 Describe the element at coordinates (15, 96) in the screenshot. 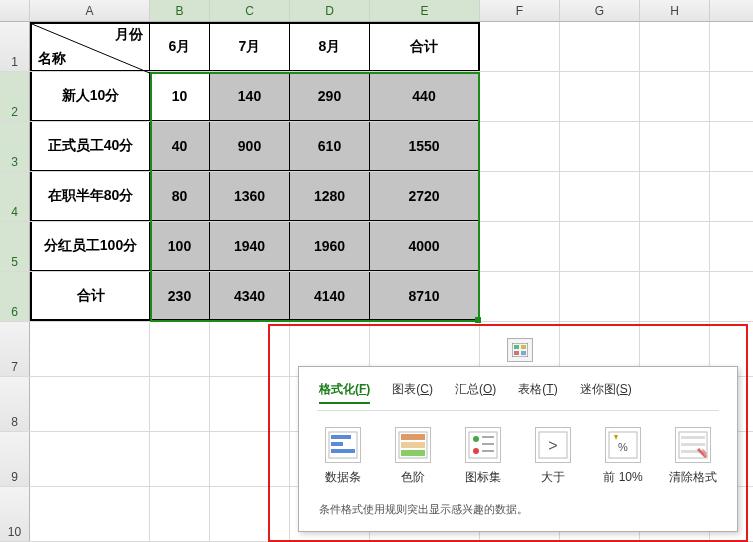

I see `row-header-2: 2` at that location.